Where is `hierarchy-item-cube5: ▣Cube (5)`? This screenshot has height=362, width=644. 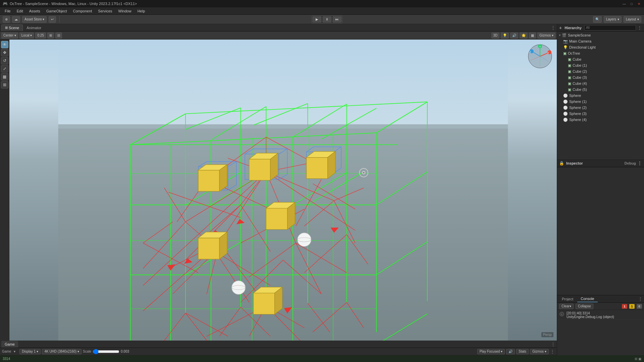
hierarchy-item-cube5: ▣Cube (5) is located at coordinates (600, 89).